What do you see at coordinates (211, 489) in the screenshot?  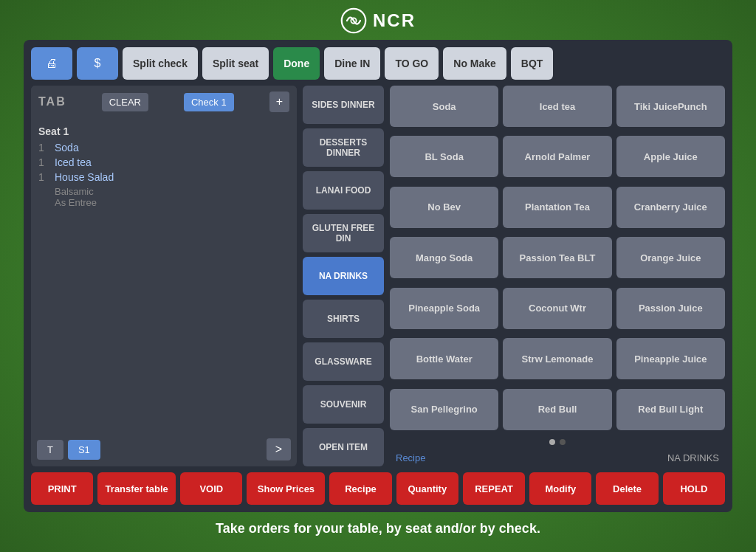 I see `void-button: VOID` at bounding box center [211, 489].